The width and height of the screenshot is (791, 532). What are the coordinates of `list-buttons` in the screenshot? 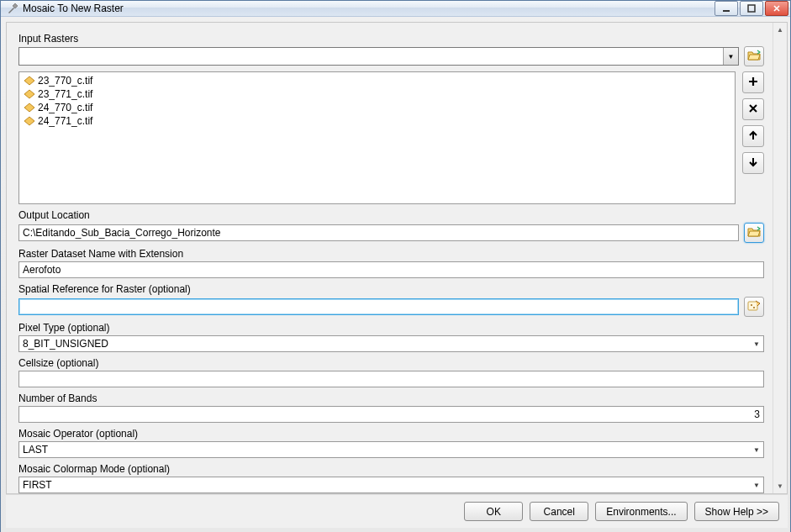 It's located at (753, 138).